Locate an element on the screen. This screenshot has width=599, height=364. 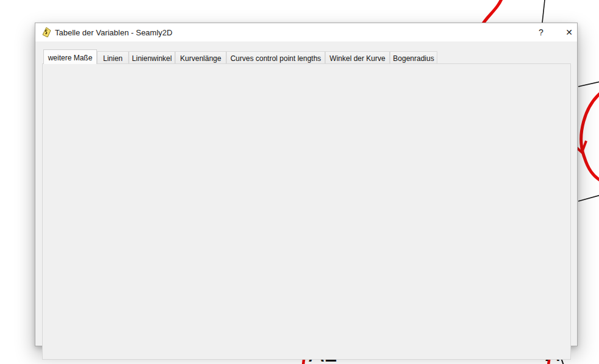
tab-kurvenlaenge: Kurvenlänge is located at coordinates (201, 57).